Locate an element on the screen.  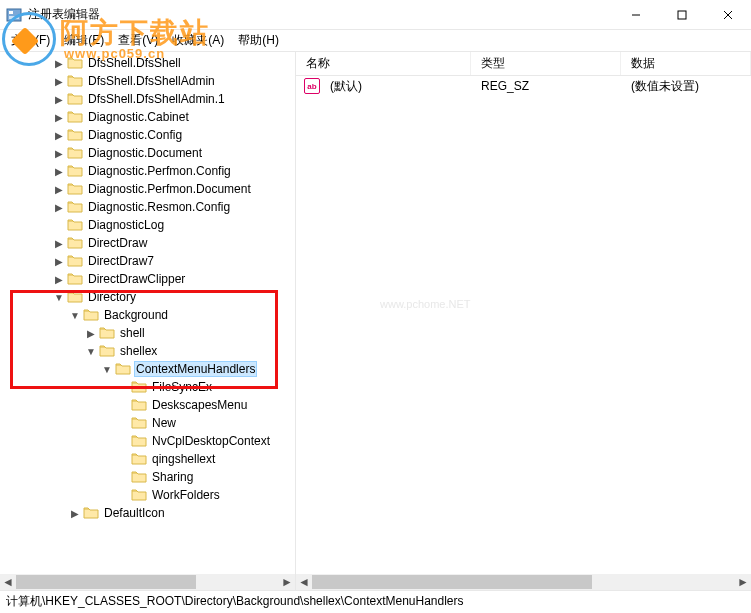
tree-item-label: DfsShell.DfsShell is located at coordinates (134, 63).